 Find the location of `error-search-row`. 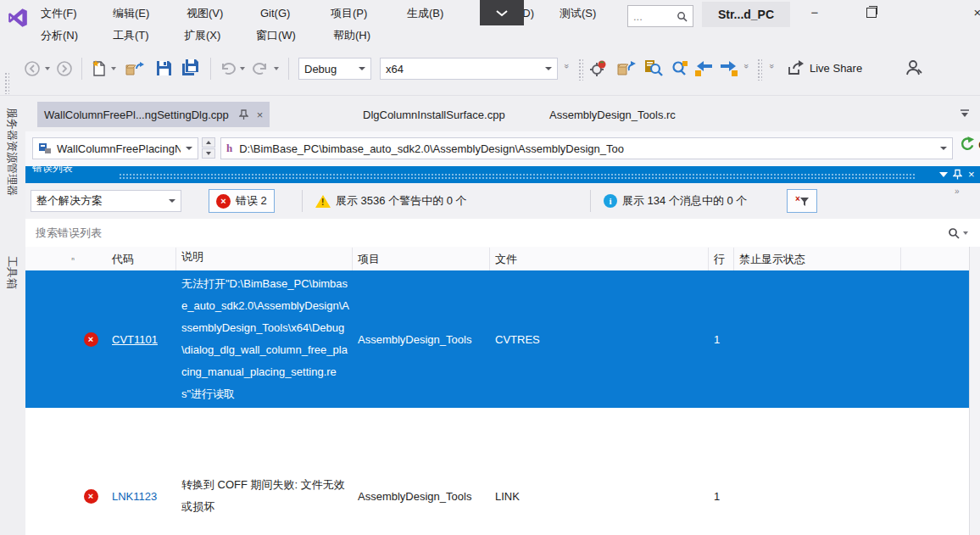

error-search-row is located at coordinates (503, 233).